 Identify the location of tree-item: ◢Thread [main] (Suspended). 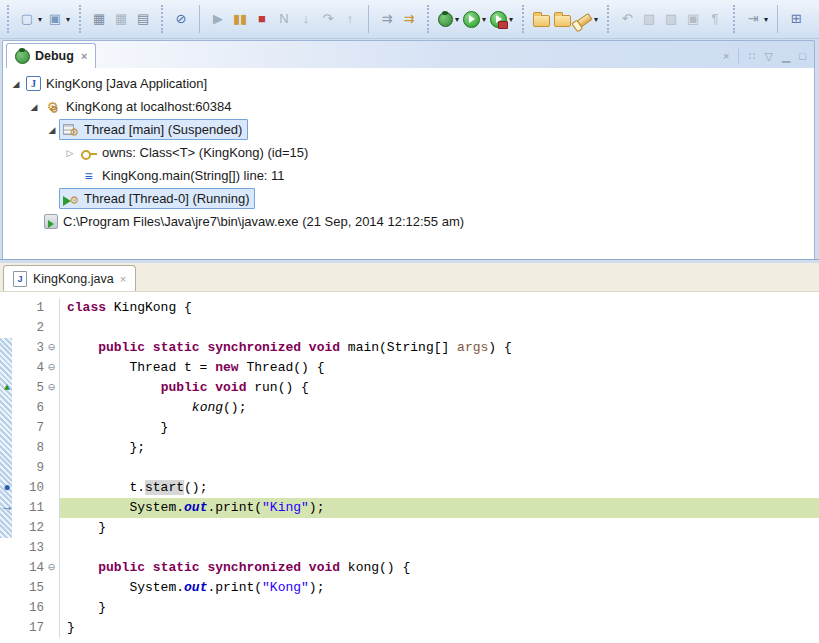
(408, 130).